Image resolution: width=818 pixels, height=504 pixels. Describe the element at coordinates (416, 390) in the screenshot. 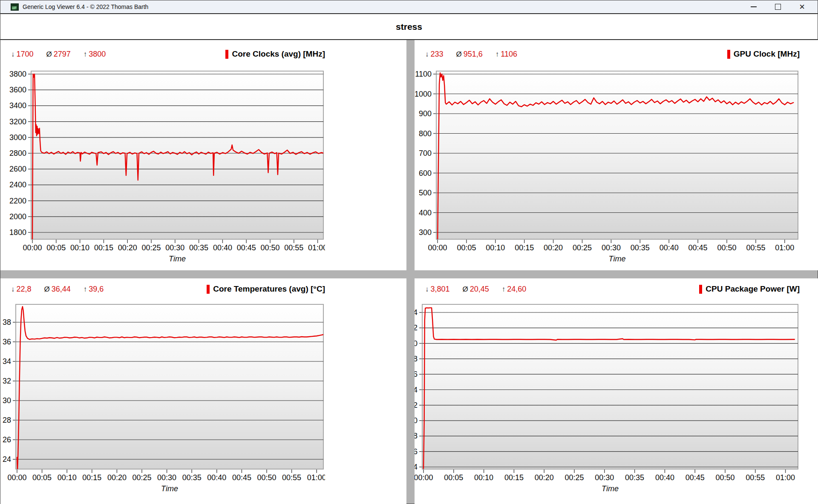

I see `svg-text: 14` at that location.